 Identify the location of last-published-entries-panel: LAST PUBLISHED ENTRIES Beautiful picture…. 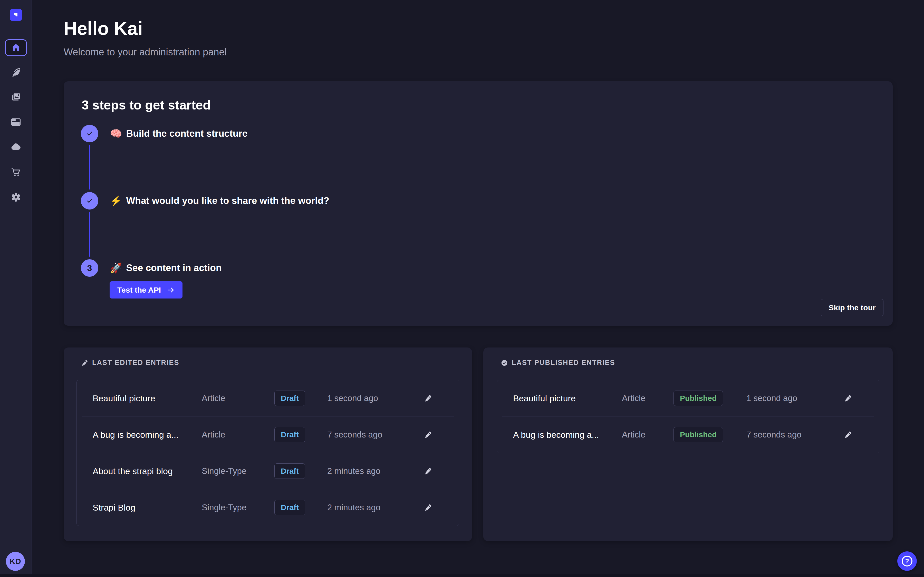
(688, 444).